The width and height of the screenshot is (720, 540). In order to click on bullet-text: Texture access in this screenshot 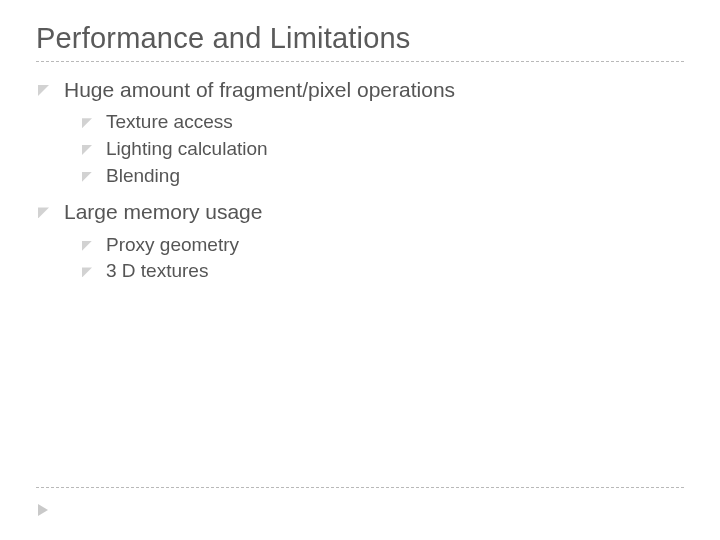, I will do `click(170, 122)`.